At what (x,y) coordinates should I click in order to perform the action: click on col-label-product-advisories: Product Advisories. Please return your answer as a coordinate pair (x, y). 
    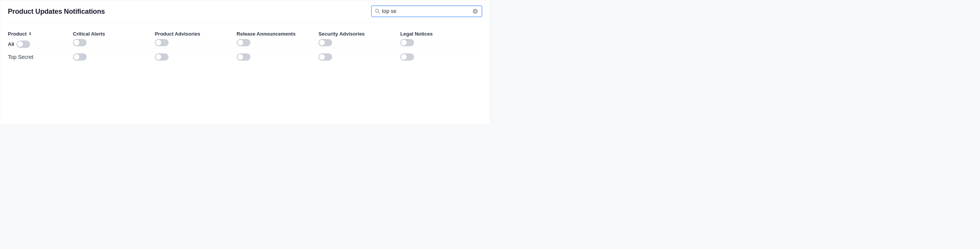
    Looking at the image, I should click on (196, 34).